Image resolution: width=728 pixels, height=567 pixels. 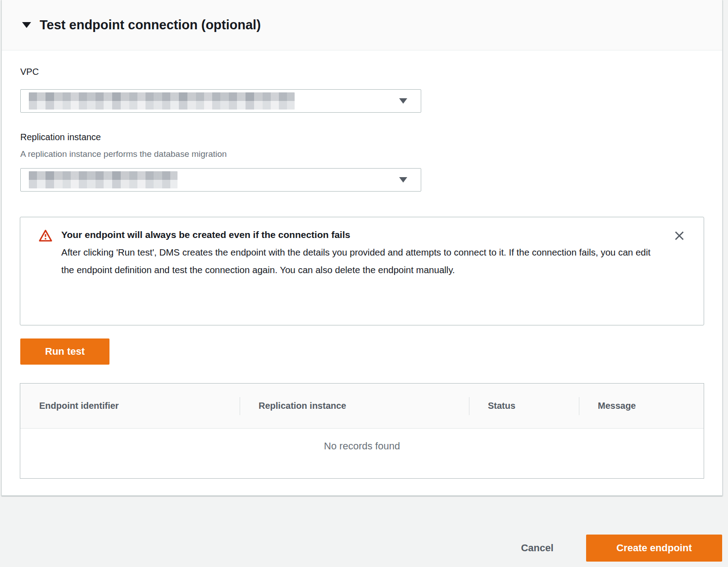 What do you see at coordinates (30, 72) in the screenshot?
I see `vpc-label: VPC` at bounding box center [30, 72].